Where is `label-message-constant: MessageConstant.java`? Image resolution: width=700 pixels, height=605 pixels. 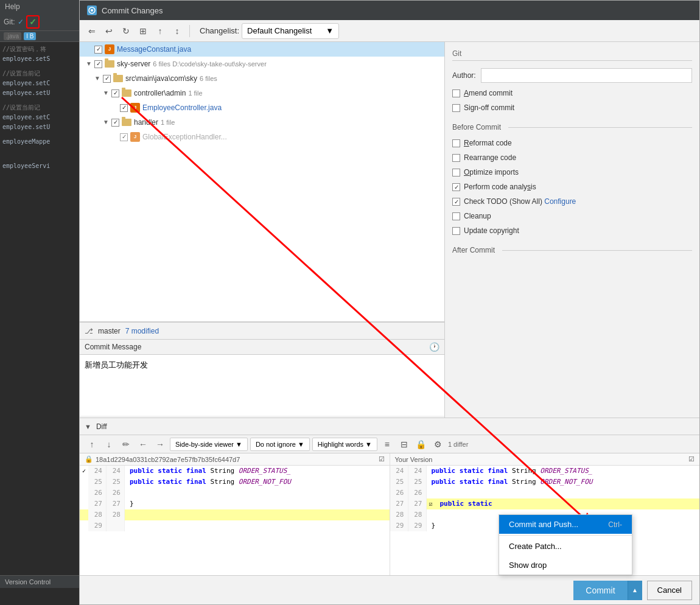
label-message-constant: MessageConstant.java is located at coordinates (154, 49).